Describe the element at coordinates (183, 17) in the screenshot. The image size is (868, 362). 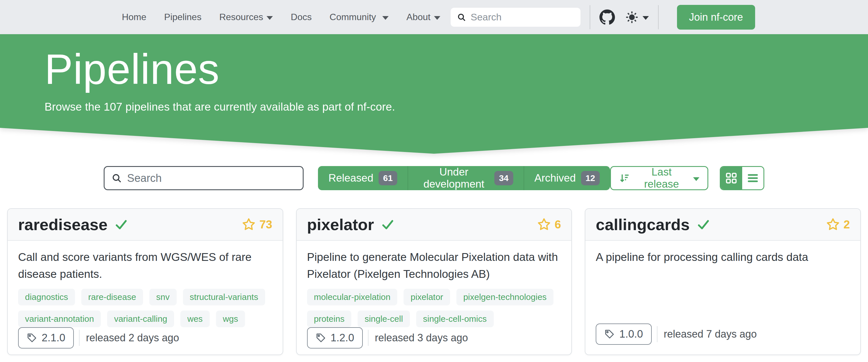
I see `nav-link-label: Pipelines` at that location.